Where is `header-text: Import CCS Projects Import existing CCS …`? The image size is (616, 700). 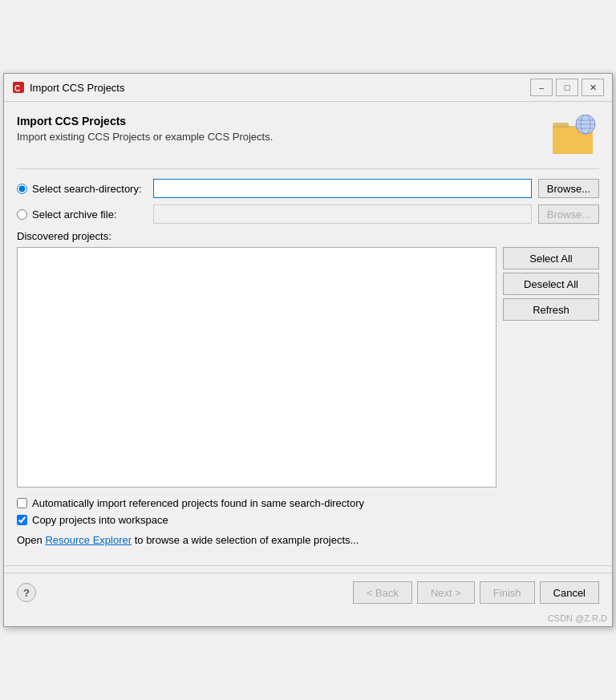 header-text: Import CCS Projects Import existing CCS … is located at coordinates (280, 128).